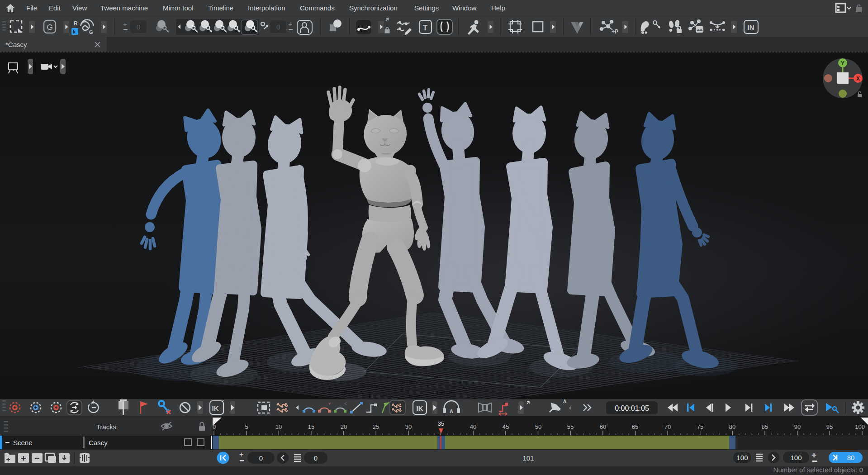 This screenshot has width=868, height=475. Describe the element at coordinates (570, 427) in the screenshot. I see `svg-text: 55` at that location.